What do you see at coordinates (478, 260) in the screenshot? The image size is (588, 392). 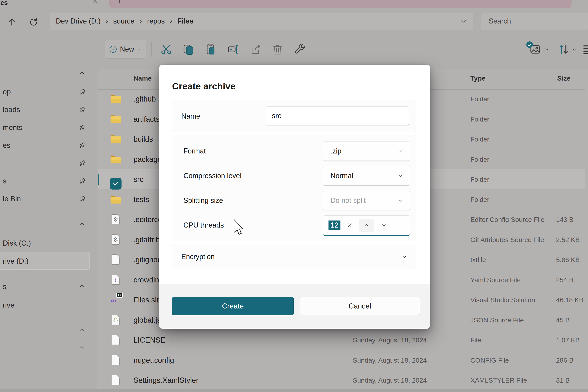 I see `file-type: txtfile` at bounding box center [478, 260].